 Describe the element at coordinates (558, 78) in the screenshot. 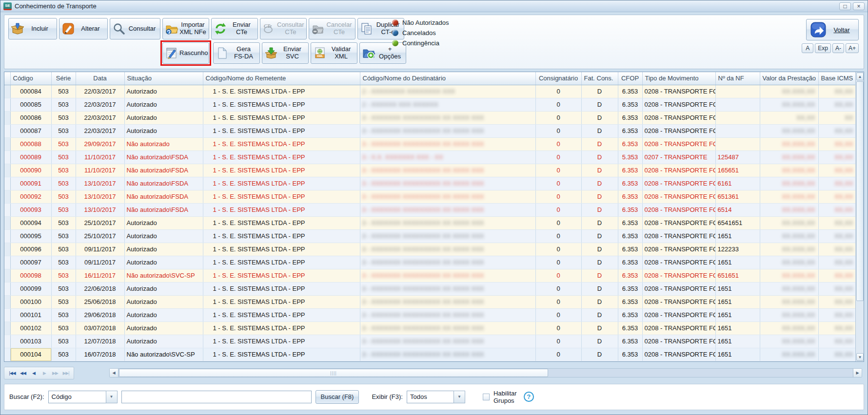

I see `column-consignatario: Consignatário` at that location.